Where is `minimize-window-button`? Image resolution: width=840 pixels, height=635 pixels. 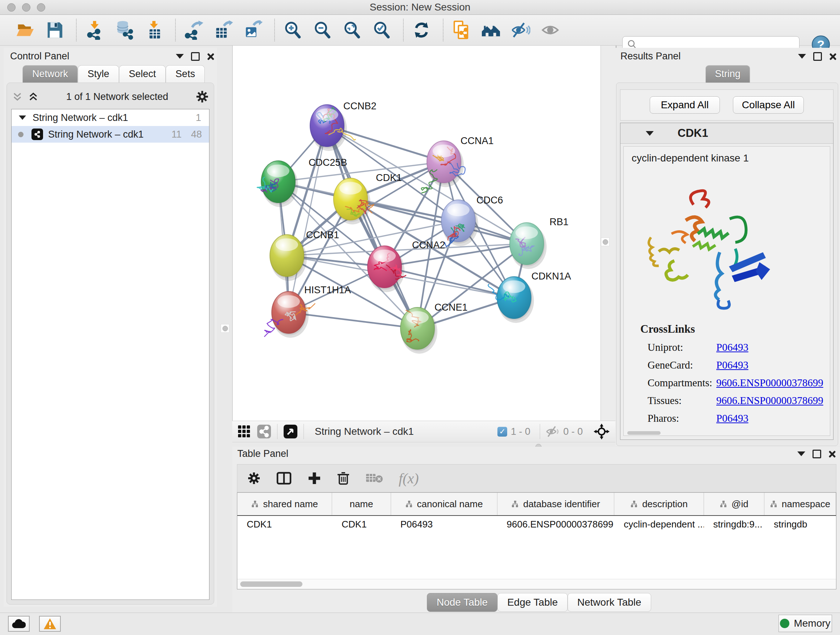
minimize-window-button is located at coordinates (26, 8).